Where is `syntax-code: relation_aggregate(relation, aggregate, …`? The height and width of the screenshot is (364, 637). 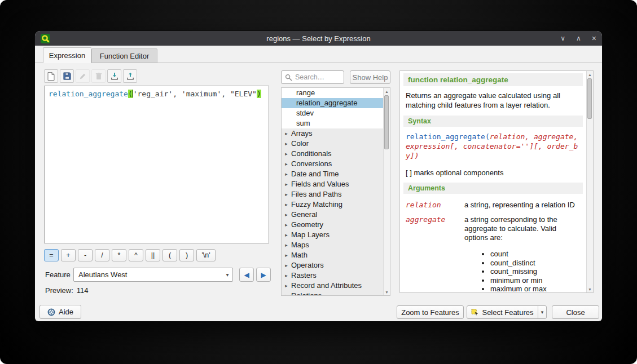
syntax-code: relation_aggregate(relation, aggregate, … is located at coordinates (493, 147).